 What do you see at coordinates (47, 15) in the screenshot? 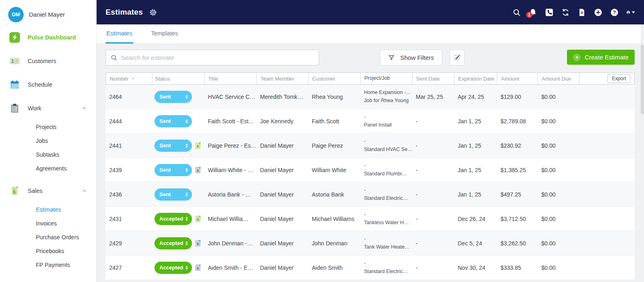
I see `user-name: Daniel Mayer` at bounding box center [47, 15].